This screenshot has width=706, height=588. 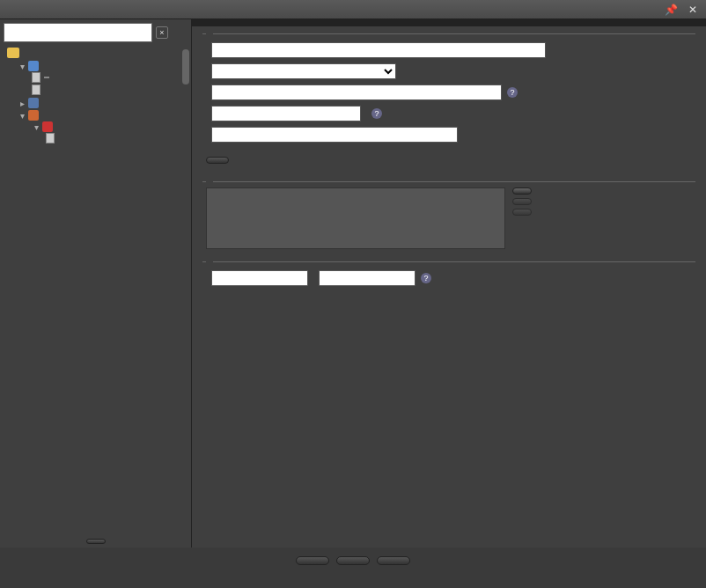 What do you see at coordinates (77, 33) in the screenshot?
I see `filter-input` at bounding box center [77, 33].